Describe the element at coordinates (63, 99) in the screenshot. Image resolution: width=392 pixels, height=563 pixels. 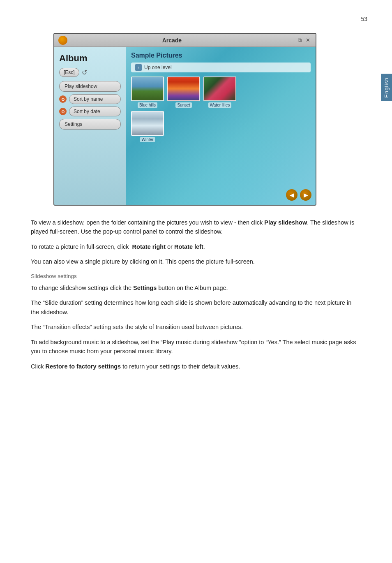
I see `sort-by-name-icon: ⊙` at that location.